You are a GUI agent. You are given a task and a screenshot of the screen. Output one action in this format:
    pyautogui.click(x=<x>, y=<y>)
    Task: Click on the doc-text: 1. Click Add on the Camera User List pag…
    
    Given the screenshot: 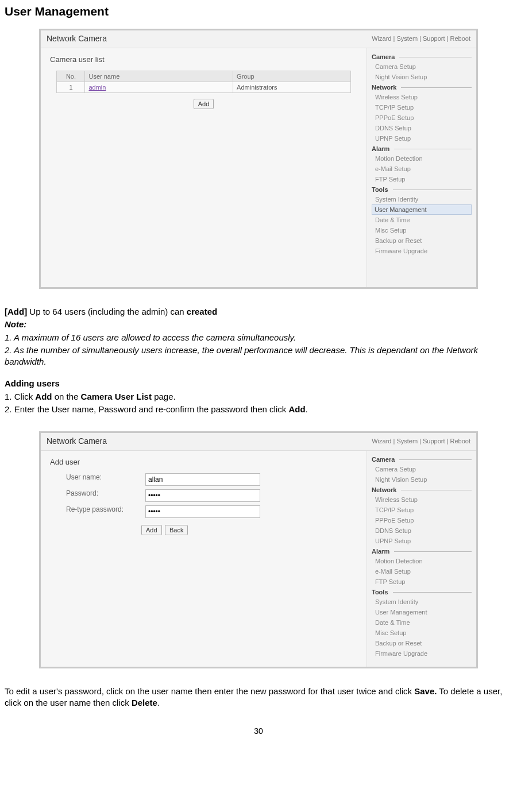 What is the action you would take?
    pyautogui.click(x=258, y=397)
    